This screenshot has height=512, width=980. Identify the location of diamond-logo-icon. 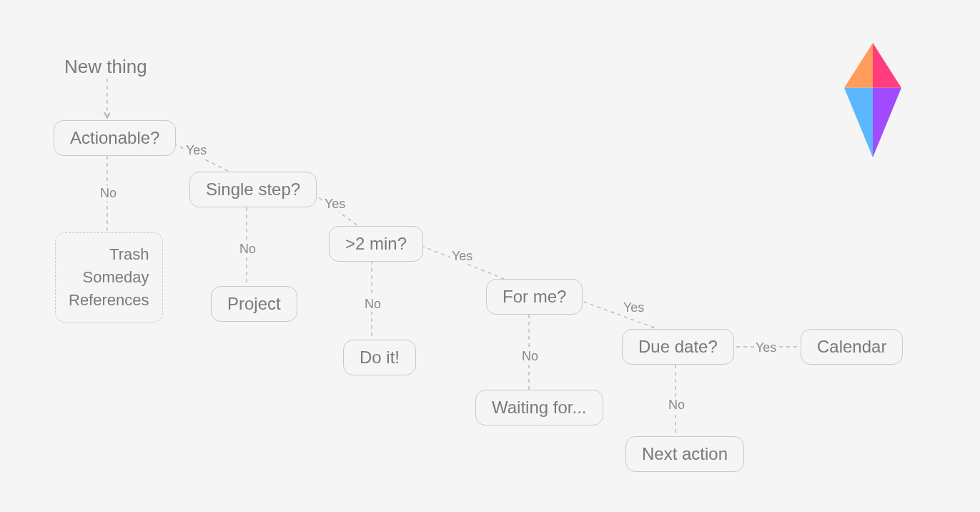
(873, 100).